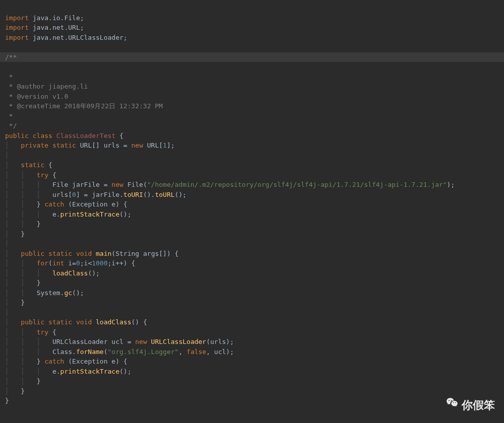  I want to click on javadoc-line: * @version v1.0, so click(36, 97).